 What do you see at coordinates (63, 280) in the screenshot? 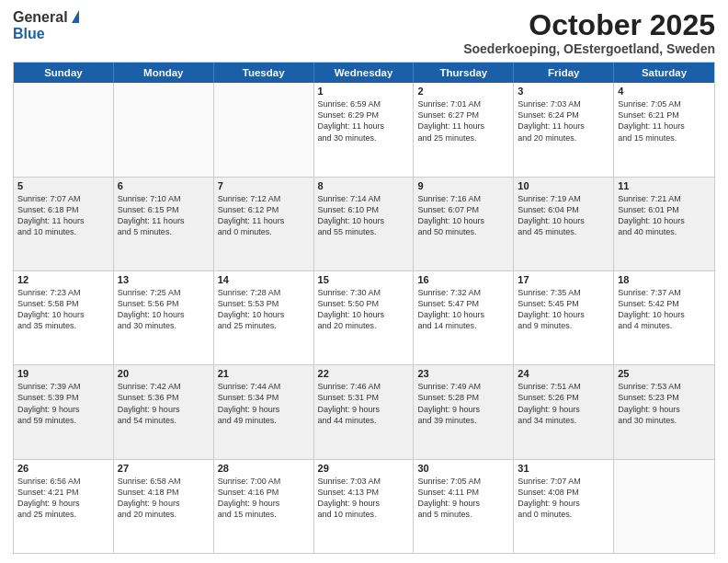
I see `day-number: 12` at bounding box center [63, 280].